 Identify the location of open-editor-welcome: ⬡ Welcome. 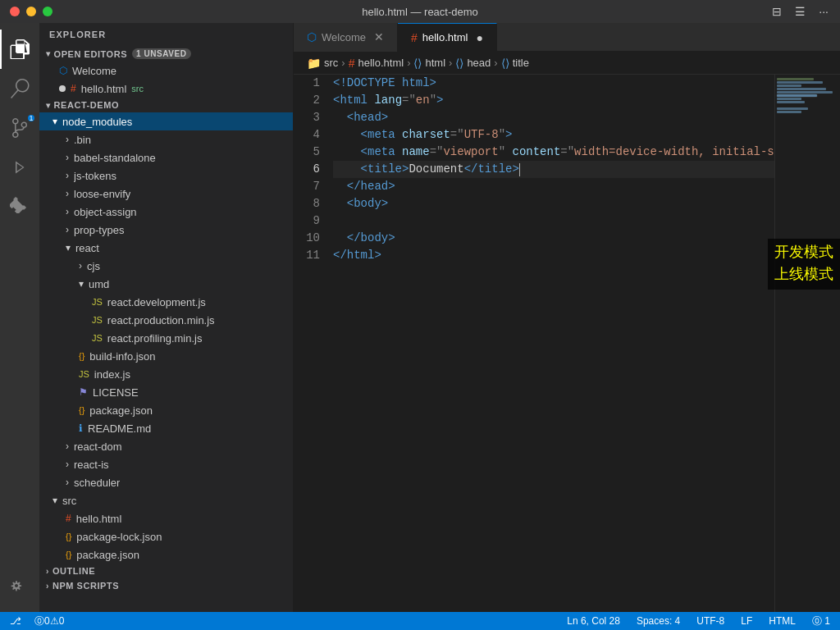
(166, 71).